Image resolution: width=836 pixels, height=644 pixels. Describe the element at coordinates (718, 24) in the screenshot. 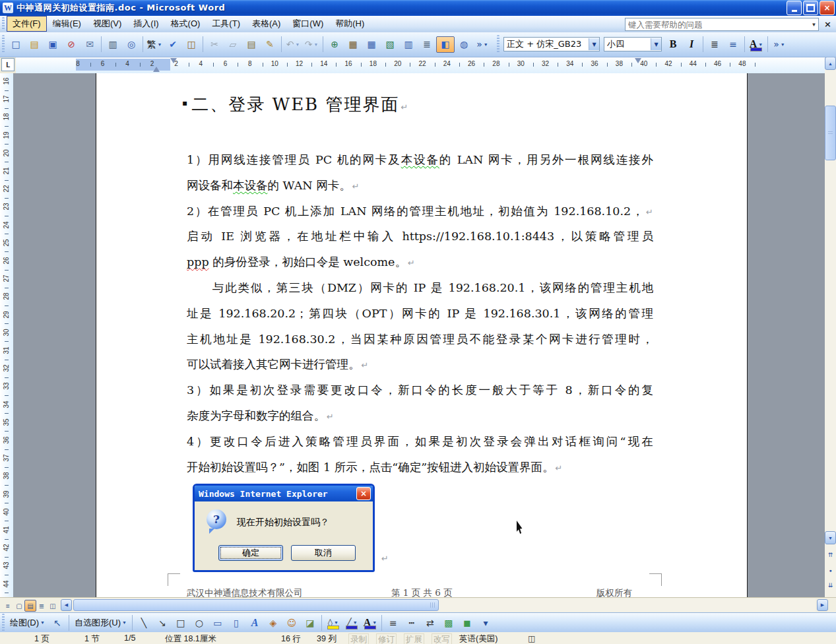

I see `help-input` at that location.